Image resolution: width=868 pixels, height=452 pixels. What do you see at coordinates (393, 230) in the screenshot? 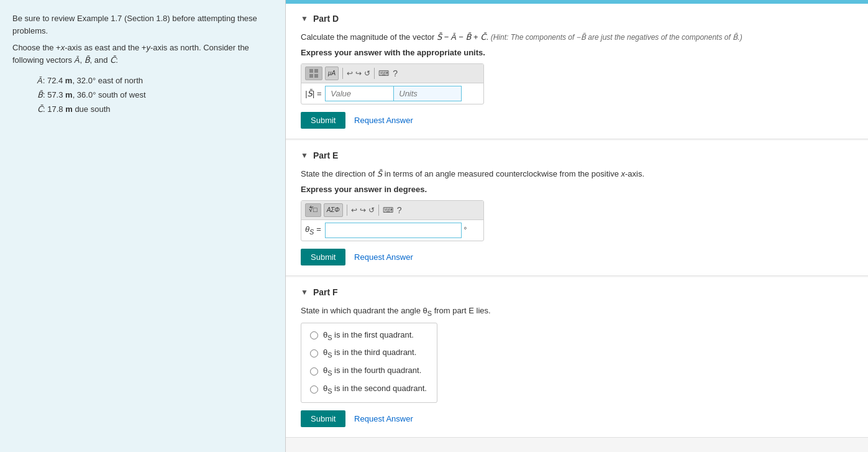
I see `part-e-input-row: θS = °` at bounding box center [393, 230].